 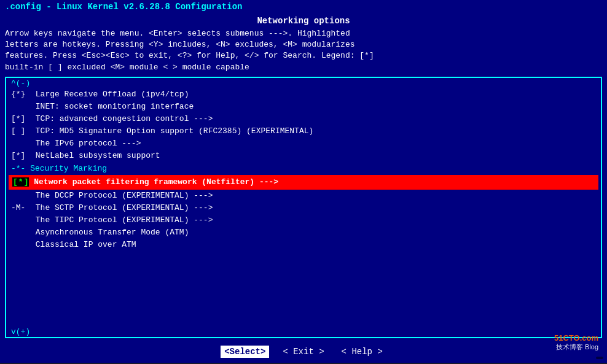 I want to click on help-text-block: Arrow keys navigate the menu. <Enter> se…, so click(x=304, y=50).